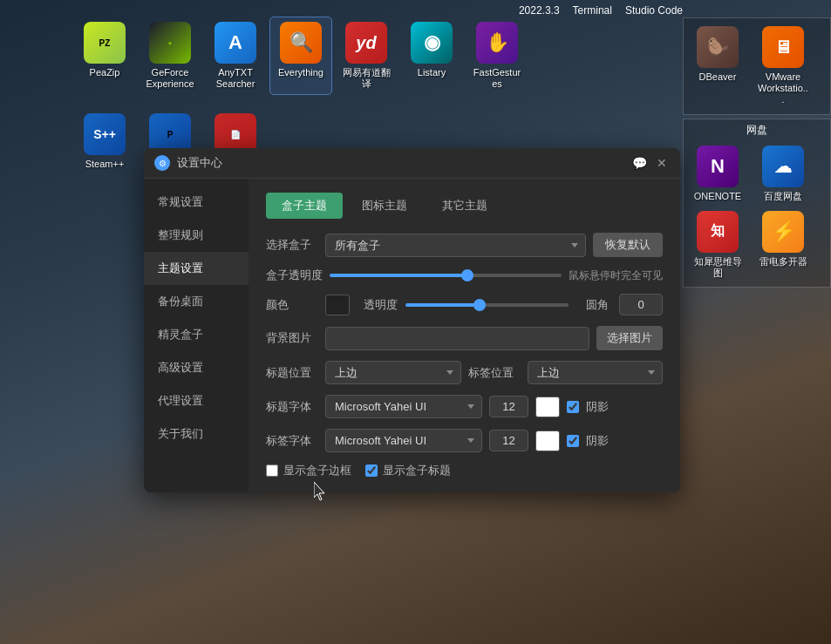 This screenshot has width=831, height=644. I want to click on bg-image-input, so click(457, 338).